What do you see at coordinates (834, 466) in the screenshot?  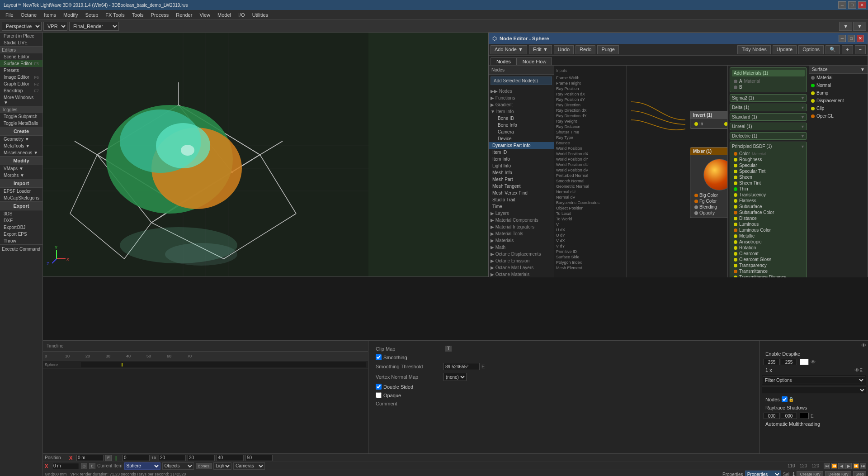 I see `play-prev-frame: ⏪` at bounding box center [834, 466].